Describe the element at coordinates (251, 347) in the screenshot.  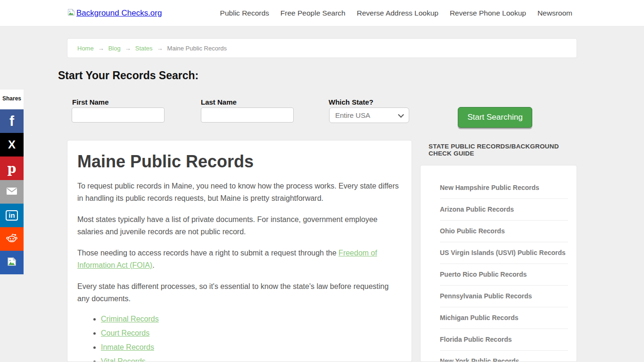
I see `list-item: Inmate Records` at that location.